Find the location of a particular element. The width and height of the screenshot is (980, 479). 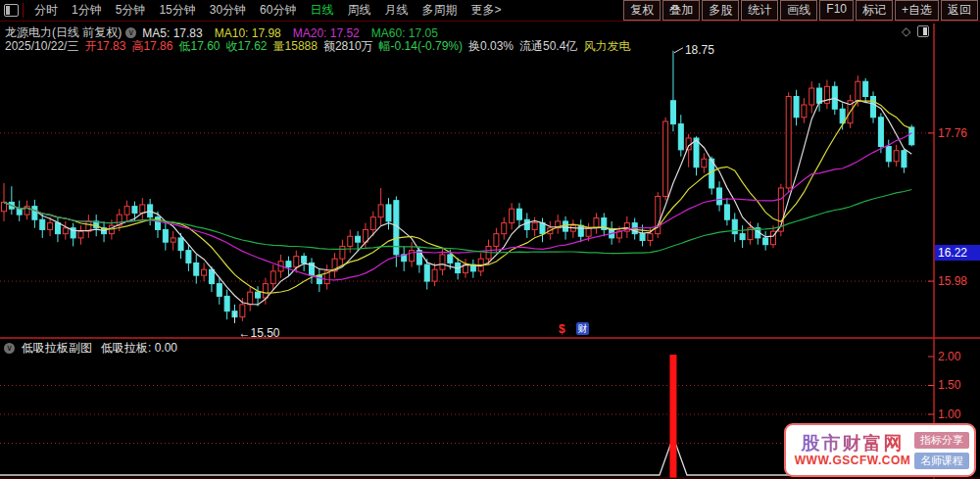

info-token-6: 额2810万 is located at coordinates (349, 47).